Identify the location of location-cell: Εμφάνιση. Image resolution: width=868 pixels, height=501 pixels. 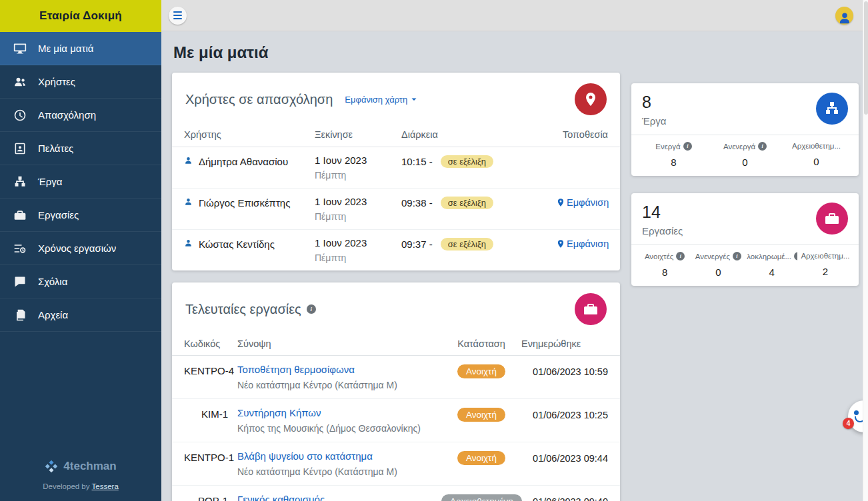
(583, 203).